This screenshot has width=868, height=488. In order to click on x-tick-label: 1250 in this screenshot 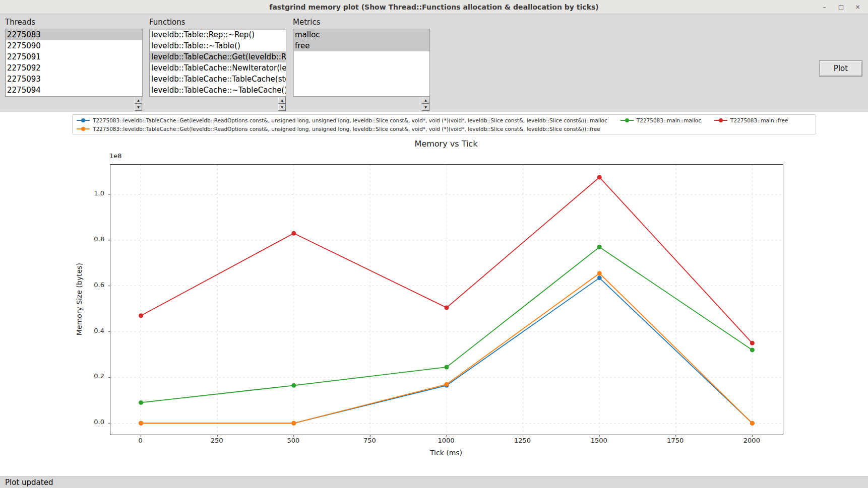, I will do `click(522, 440)`.